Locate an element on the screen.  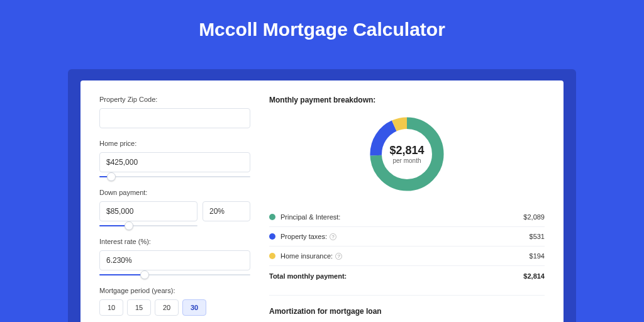
legend-row-insurance: Home insurance: ? $194 is located at coordinates (407, 257).